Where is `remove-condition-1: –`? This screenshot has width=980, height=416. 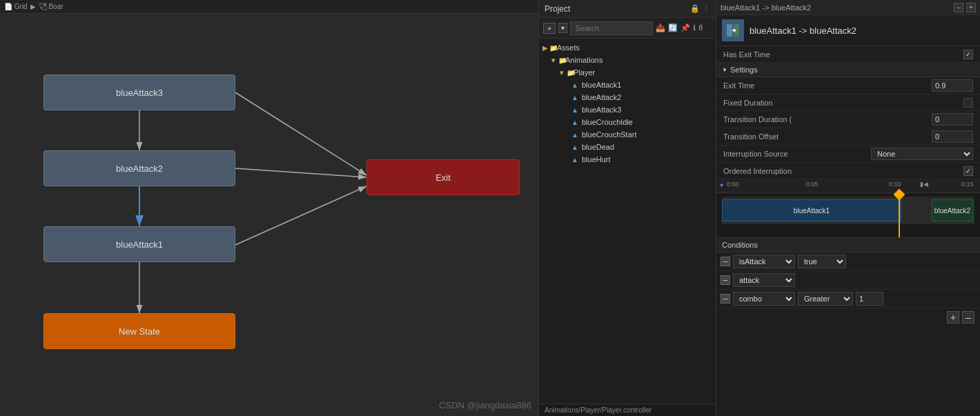
remove-condition-1: – is located at coordinates (725, 261).